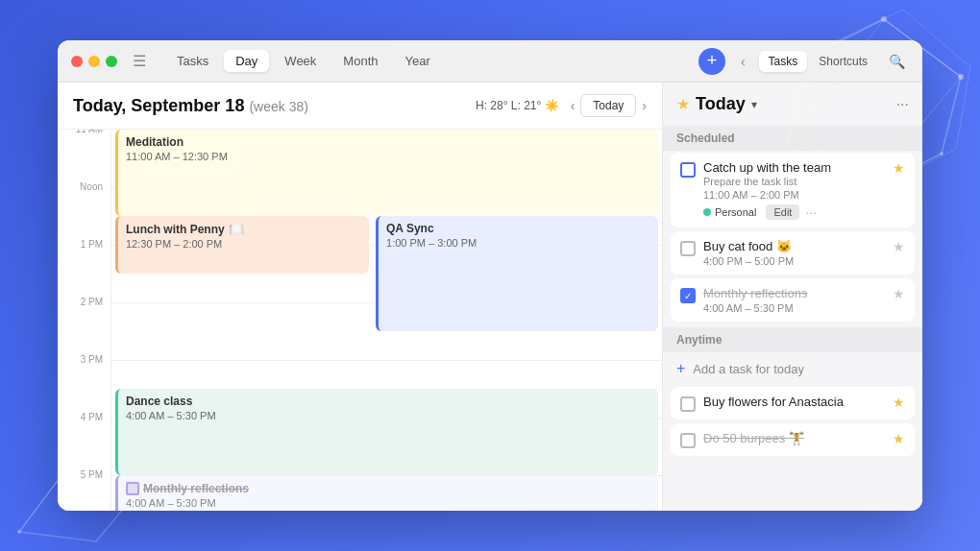  I want to click on panel-title: Today, so click(721, 104).